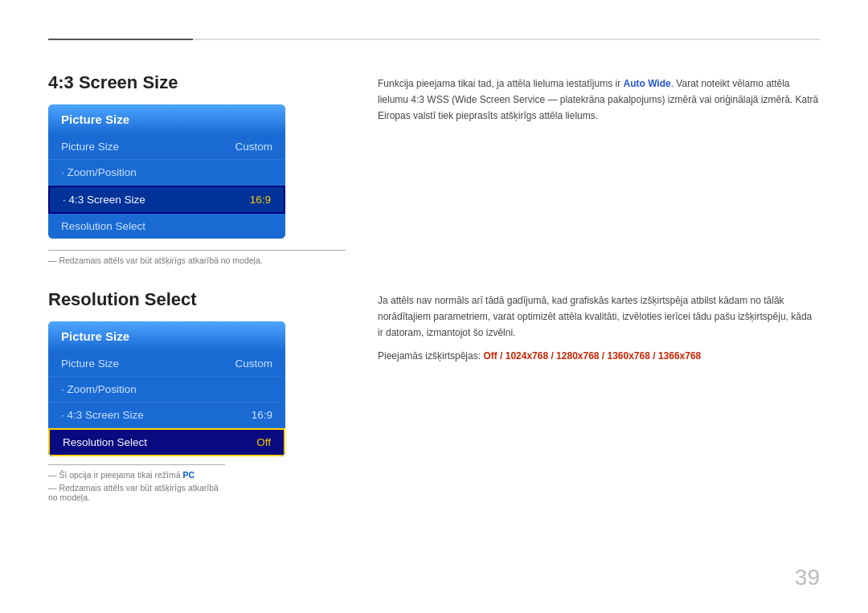  I want to click on menu2-item-resolution: Resolution Select Off, so click(167, 442).